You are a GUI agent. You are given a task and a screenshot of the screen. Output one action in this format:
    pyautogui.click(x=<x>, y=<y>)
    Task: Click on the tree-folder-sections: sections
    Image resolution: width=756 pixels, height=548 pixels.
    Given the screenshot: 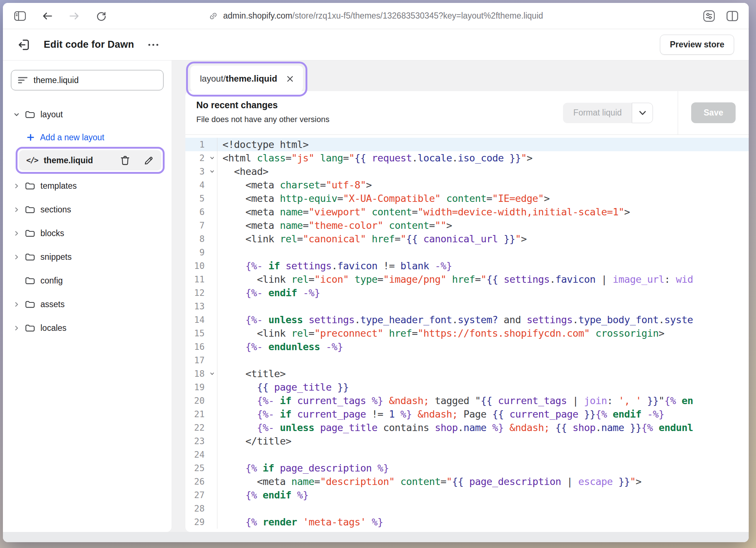 What is the action you would take?
    pyautogui.click(x=84, y=210)
    